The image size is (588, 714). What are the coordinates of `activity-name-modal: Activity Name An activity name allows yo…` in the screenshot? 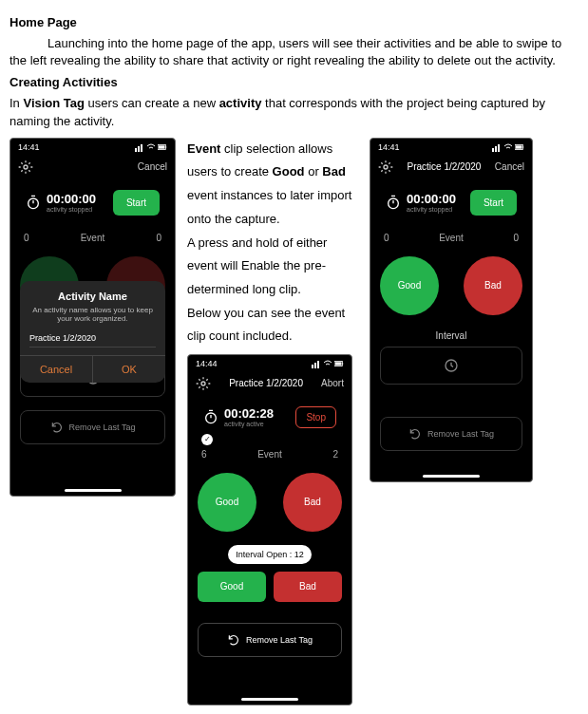 It's located at (93, 332).